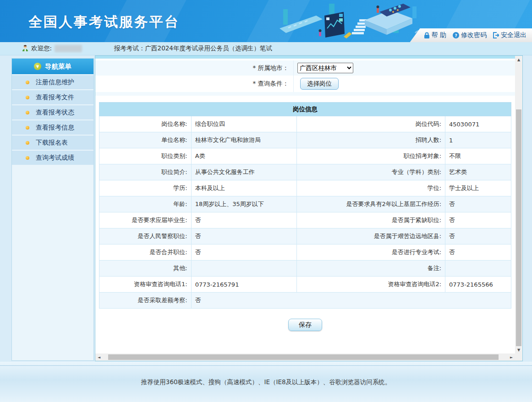  What do you see at coordinates (519, 60) in the screenshot?
I see `scroll-up-icon: ▲` at bounding box center [519, 60].